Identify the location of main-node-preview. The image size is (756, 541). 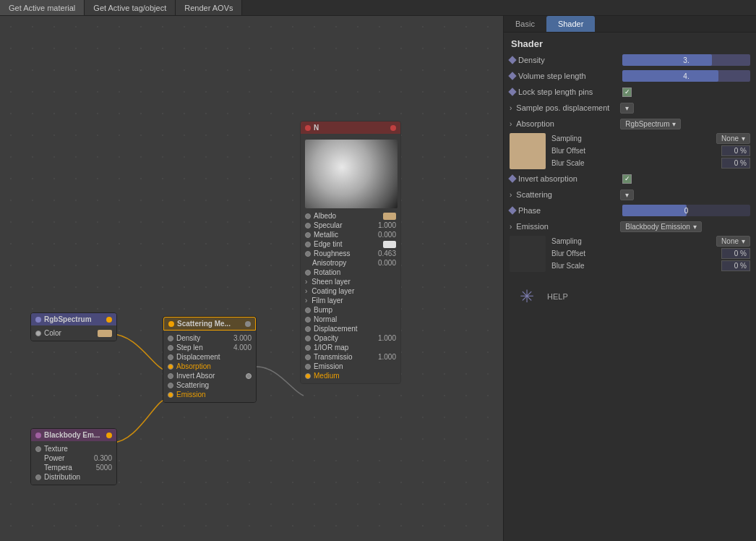
(351, 174).